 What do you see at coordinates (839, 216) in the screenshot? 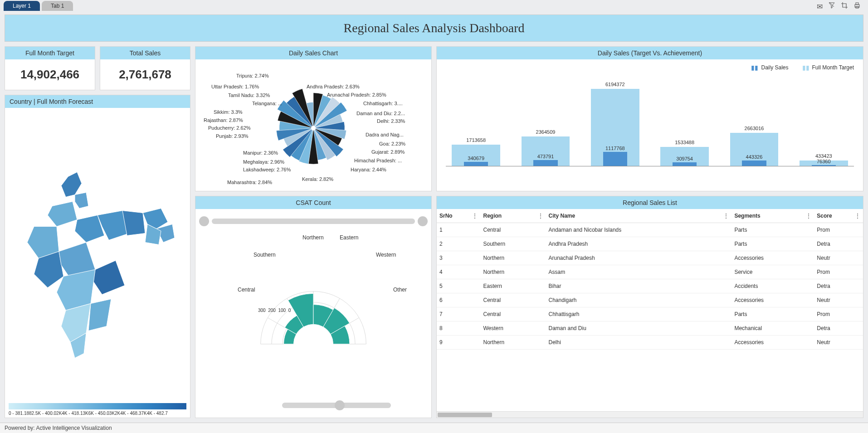
I see `table-header: Score⋮` at bounding box center [839, 216].